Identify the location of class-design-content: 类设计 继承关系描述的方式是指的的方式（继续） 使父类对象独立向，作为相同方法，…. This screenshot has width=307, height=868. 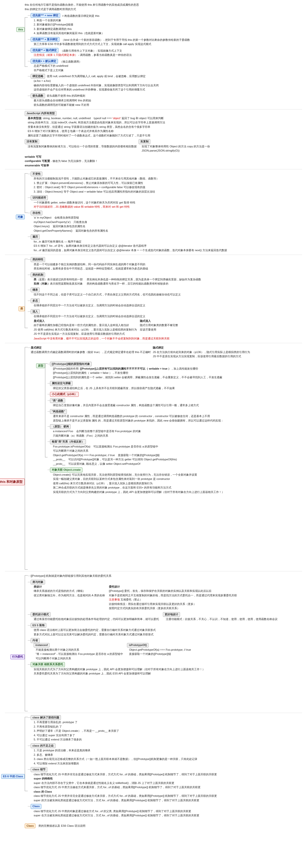
(168, 597).